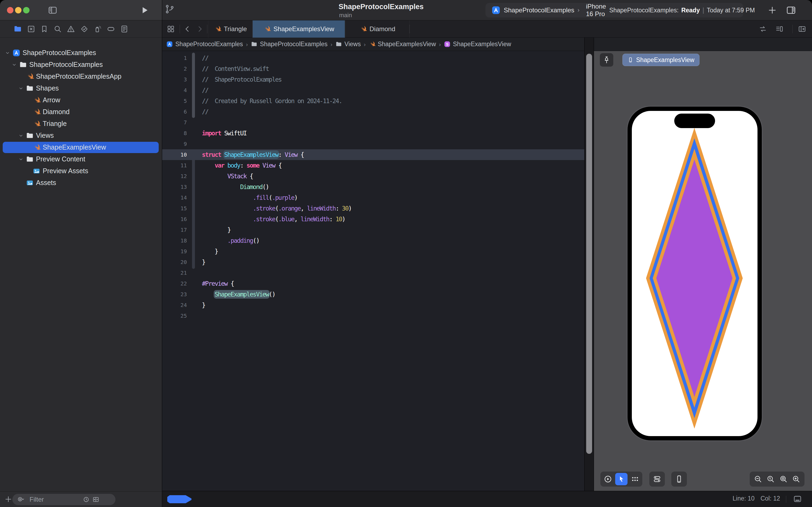  Describe the element at coordinates (657, 479) in the screenshot. I see `device-settings-button` at that location.